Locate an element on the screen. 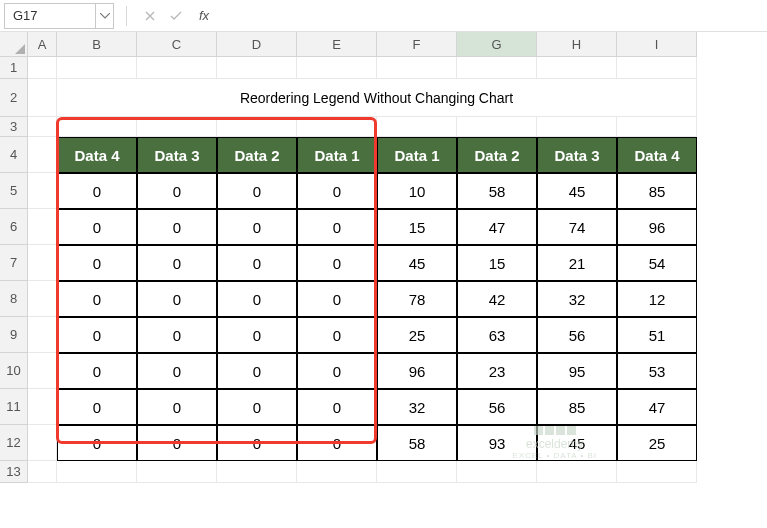 The height and width of the screenshot is (528, 767). table-header: Data 3 is located at coordinates (577, 155).